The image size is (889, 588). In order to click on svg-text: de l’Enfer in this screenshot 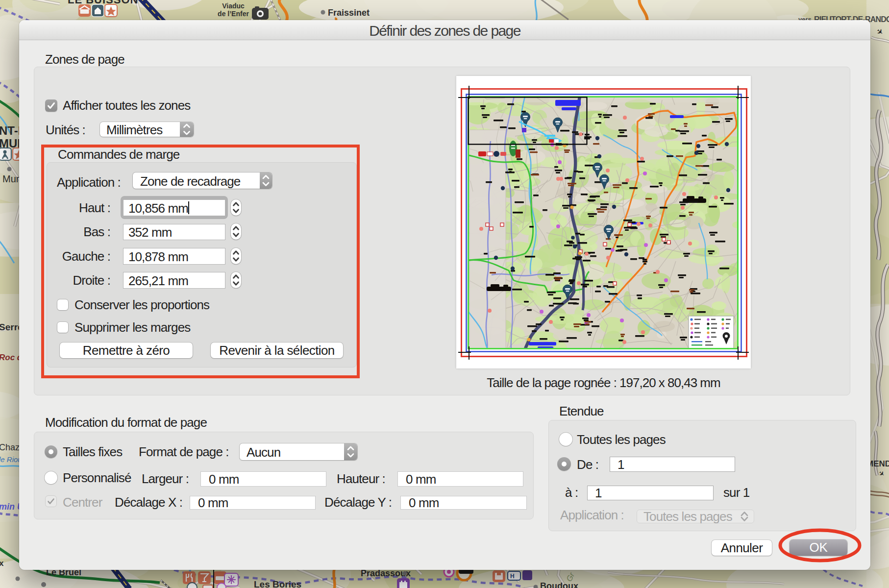, I will do `click(233, 14)`.